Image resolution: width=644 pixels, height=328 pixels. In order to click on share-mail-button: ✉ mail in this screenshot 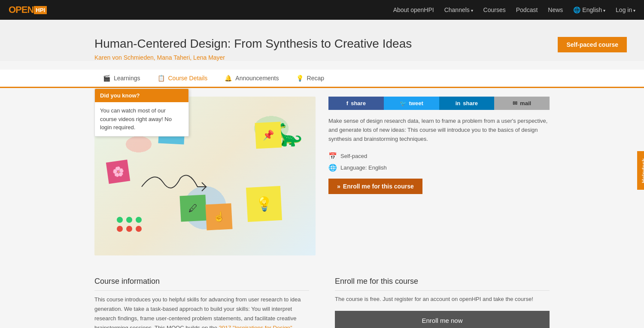, I will do `click(522, 103)`.